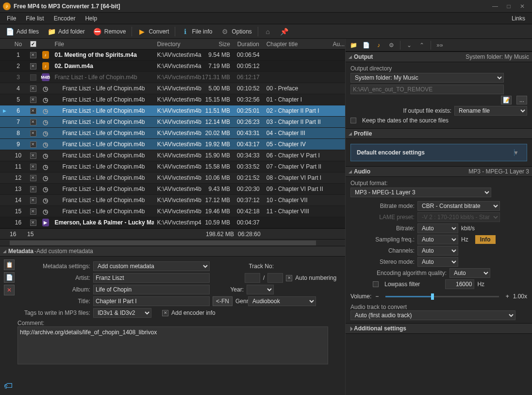 Image resolution: width=532 pixels, height=395 pixels. I want to click on bitrate-mode-select: CBR - Constant bitrate, so click(459, 206).